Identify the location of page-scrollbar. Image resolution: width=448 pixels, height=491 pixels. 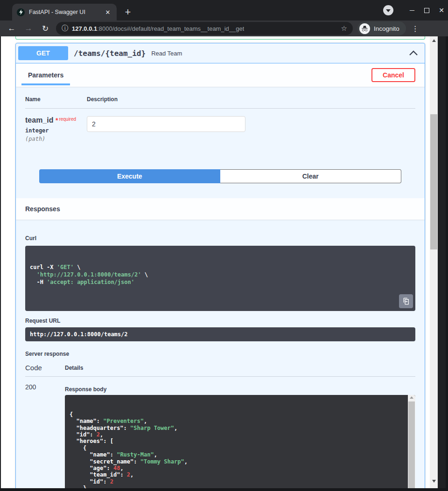
(434, 262).